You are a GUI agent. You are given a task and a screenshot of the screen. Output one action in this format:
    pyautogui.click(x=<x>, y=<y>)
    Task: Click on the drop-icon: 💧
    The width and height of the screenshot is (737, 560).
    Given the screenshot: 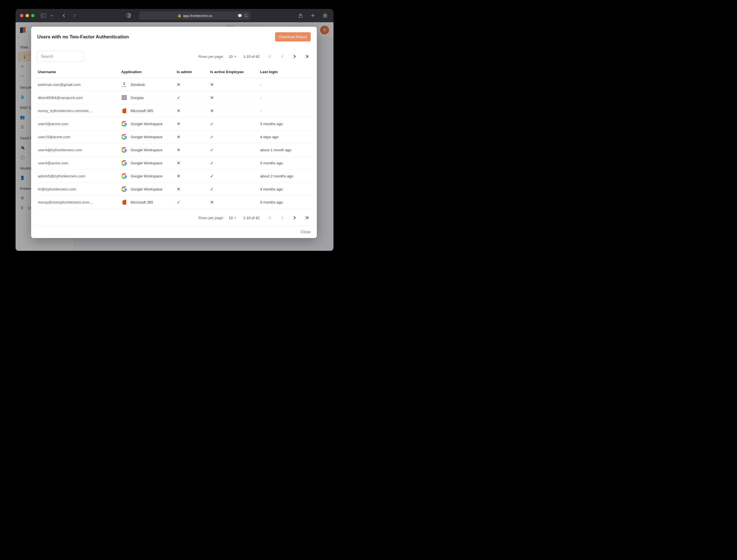 What is the action you would take?
    pyautogui.click(x=22, y=97)
    